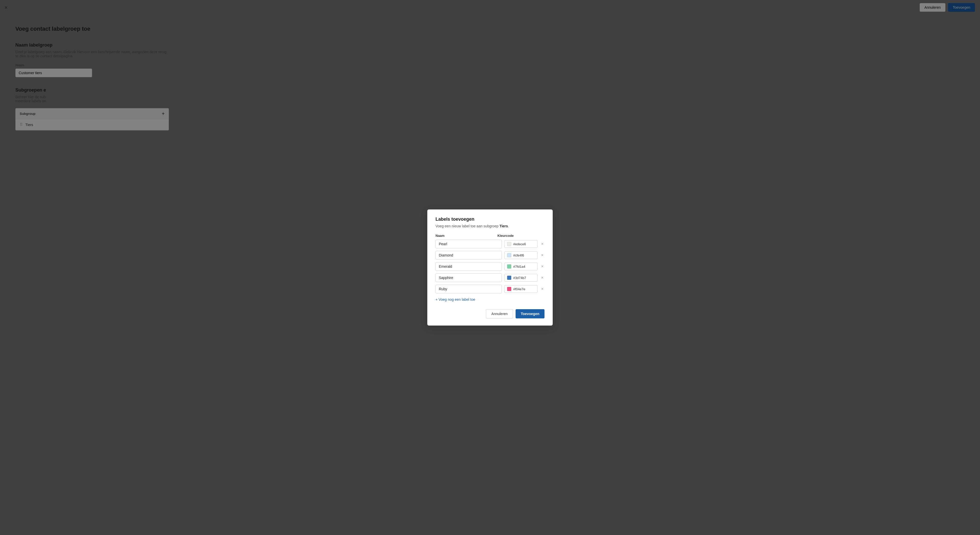  Describe the element at coordinates (524, 244) in the screenshot. I see `color-text: #edece6` at that location.